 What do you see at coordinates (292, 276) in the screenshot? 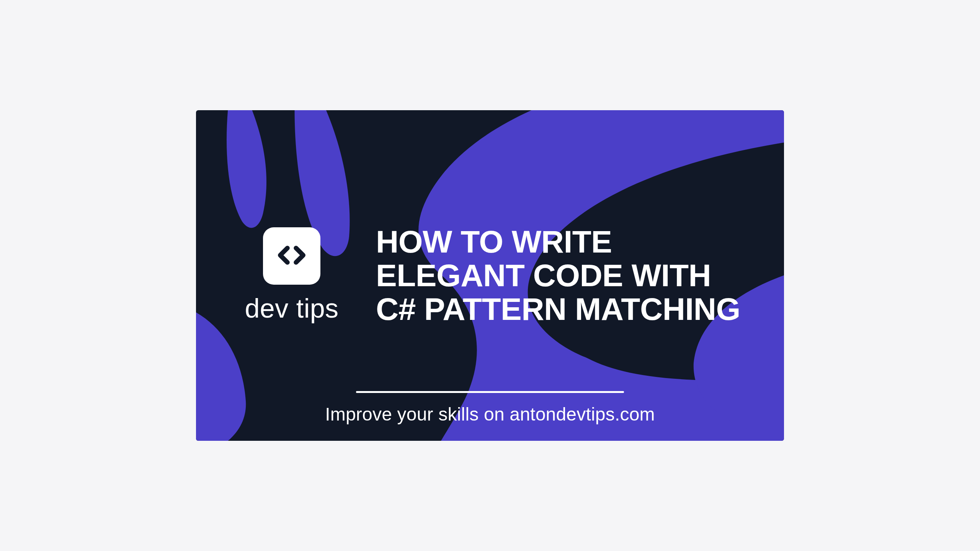
I see `logo-block: dev tips` at bounding box center [292, 276].